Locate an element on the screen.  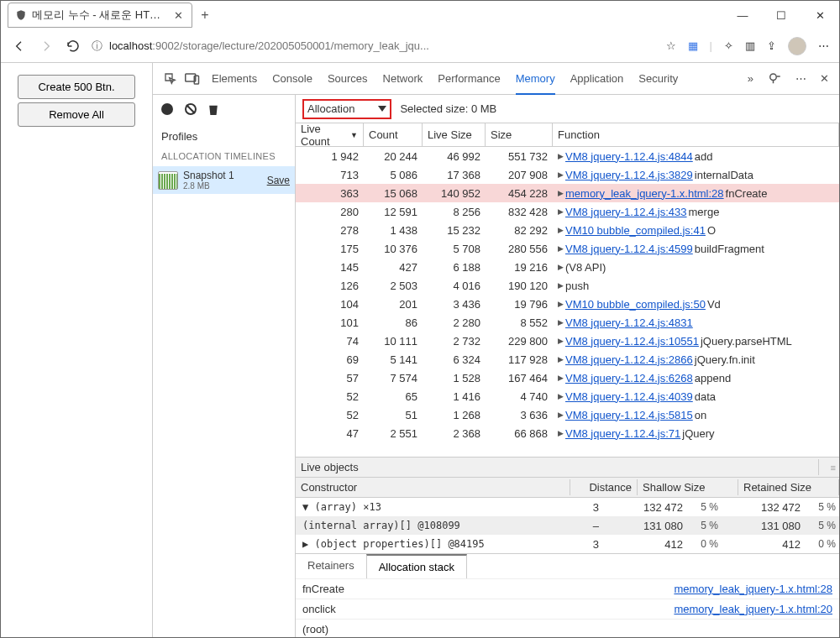
snapshot-name: Snapshot 1 is located at coordinates (208, 175).